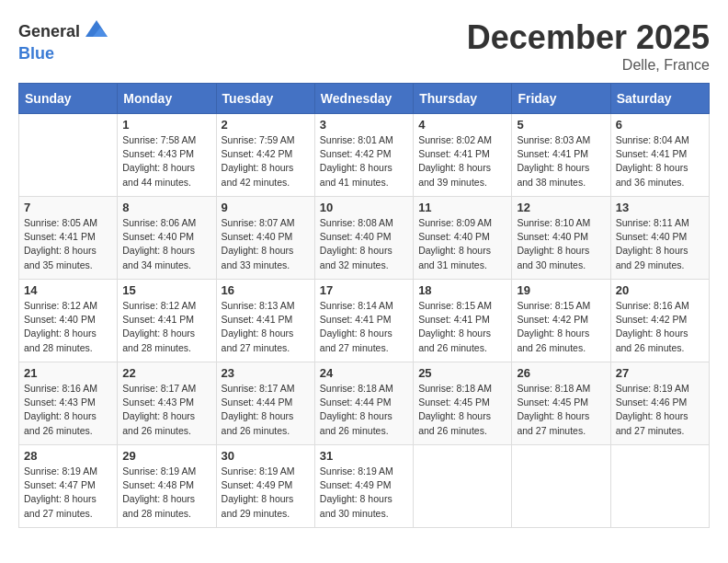  Describe the element at coordinates (660, 208) in the screenshot. I see `day-number: 13` at that location.